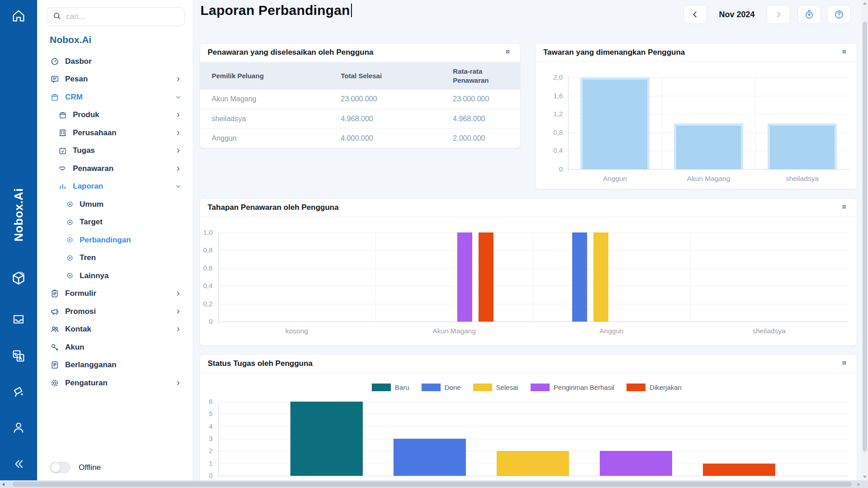  What do you see at coordinates (115, 240) in the screenshot?
I see `sidebar-item-perbandingan: Perbandingan` at bounding box center [115, 240].